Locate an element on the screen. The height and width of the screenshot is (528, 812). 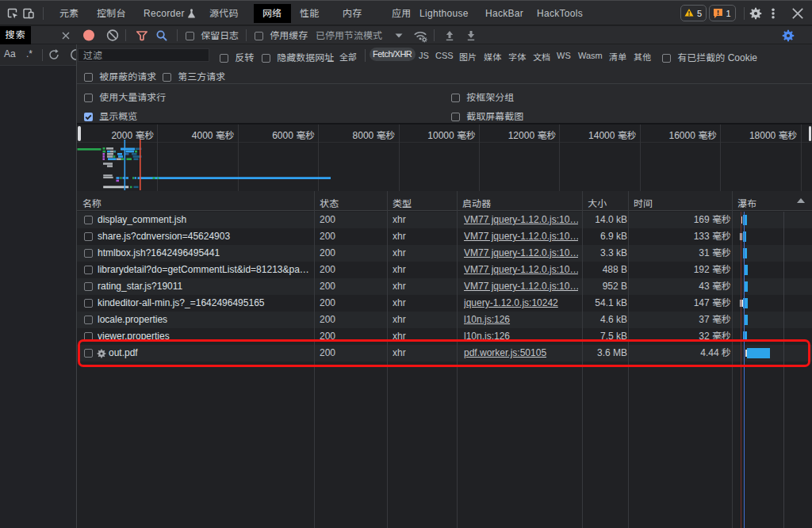
network-settings-gear-icon is located at coordinates (788, 36).